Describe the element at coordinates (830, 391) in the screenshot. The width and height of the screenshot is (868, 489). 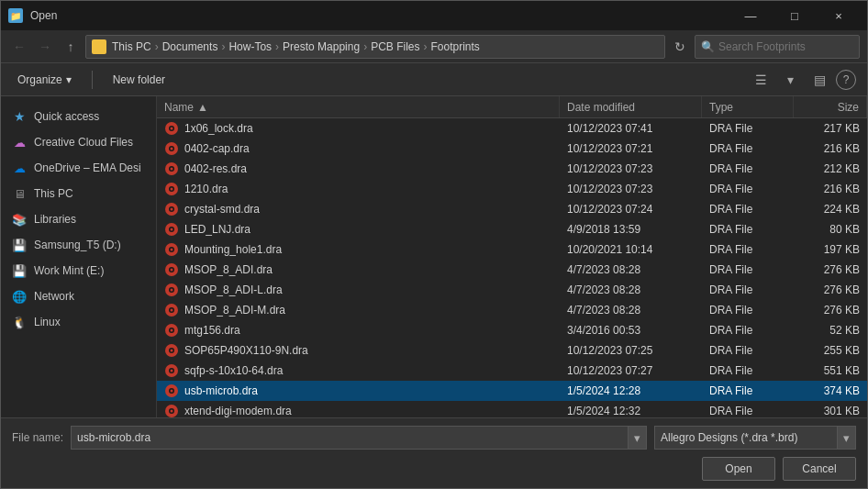
I see `file-size-cell: 374 KB` at that location.